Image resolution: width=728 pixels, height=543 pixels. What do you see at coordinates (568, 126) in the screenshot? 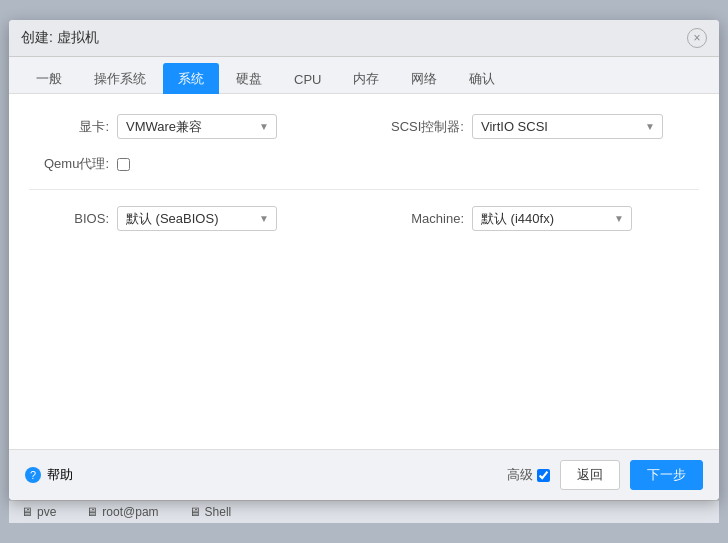
I see `scsi-select: VirtIO SCSI LSI 53C895A MegaRAID SAS 870…` at bounding box center [568, 126].